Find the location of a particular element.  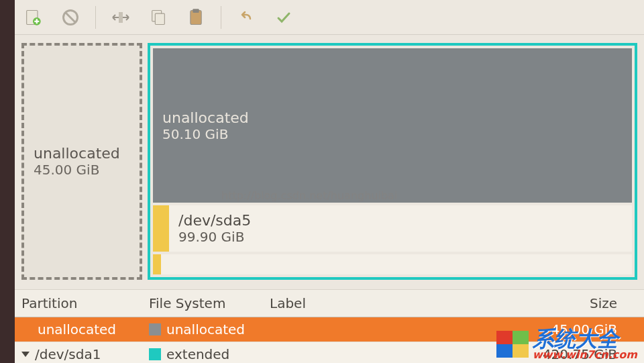

launcher-strip is located at coordinates (7, 181).